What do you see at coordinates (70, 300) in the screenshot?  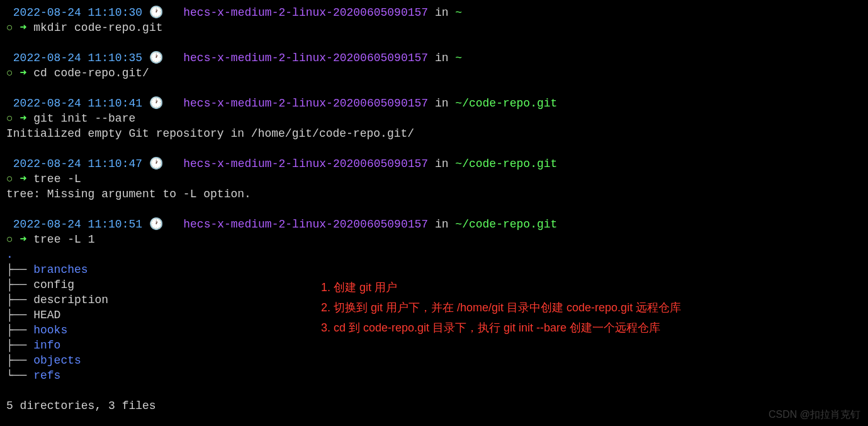 I see `tree-item-name: description` at bounding box center [70, 300].